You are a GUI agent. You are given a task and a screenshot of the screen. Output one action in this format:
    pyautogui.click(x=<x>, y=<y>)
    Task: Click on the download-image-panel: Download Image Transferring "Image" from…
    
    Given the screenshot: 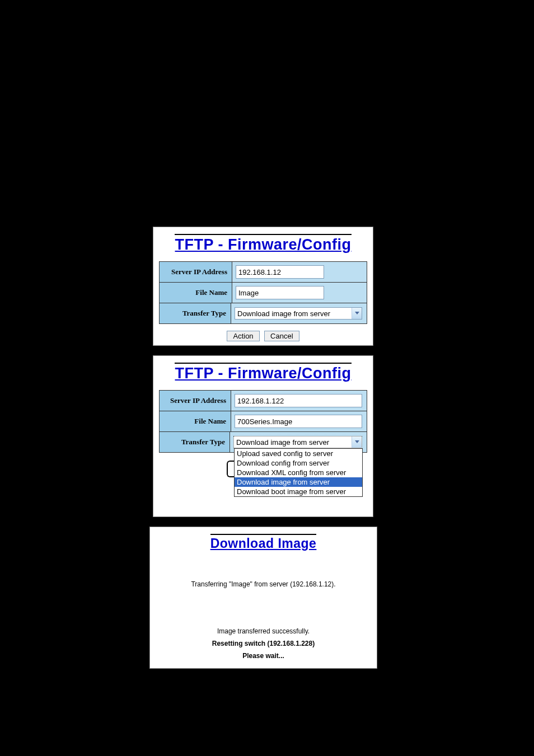 What is the action you would take?
    pyautogui.click(x=263, y=598)
    